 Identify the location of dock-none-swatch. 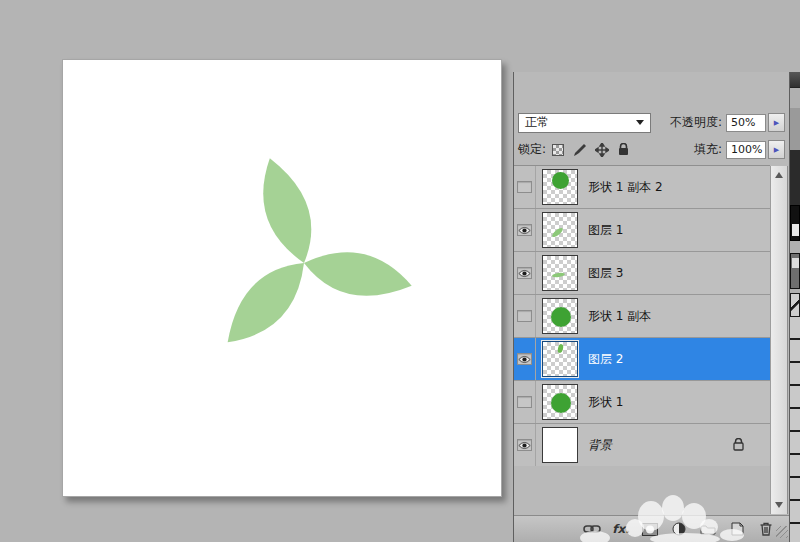
(795, 305).